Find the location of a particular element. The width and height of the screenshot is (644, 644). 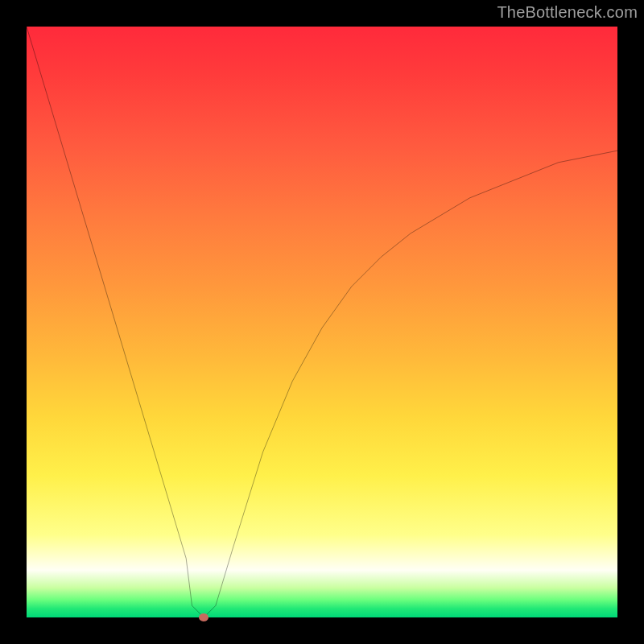

optimal-point-marker is located at coordinates (204, 617).